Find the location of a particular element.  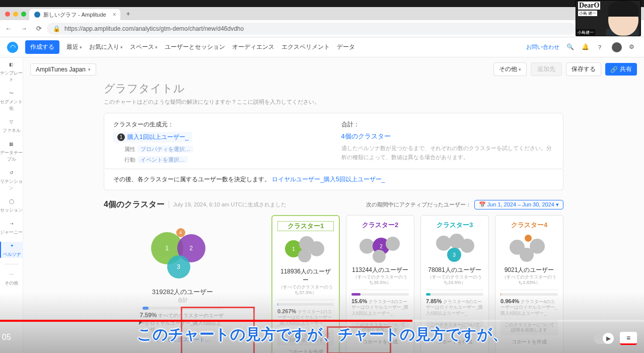

avatar is located at coordinates (617, 47).